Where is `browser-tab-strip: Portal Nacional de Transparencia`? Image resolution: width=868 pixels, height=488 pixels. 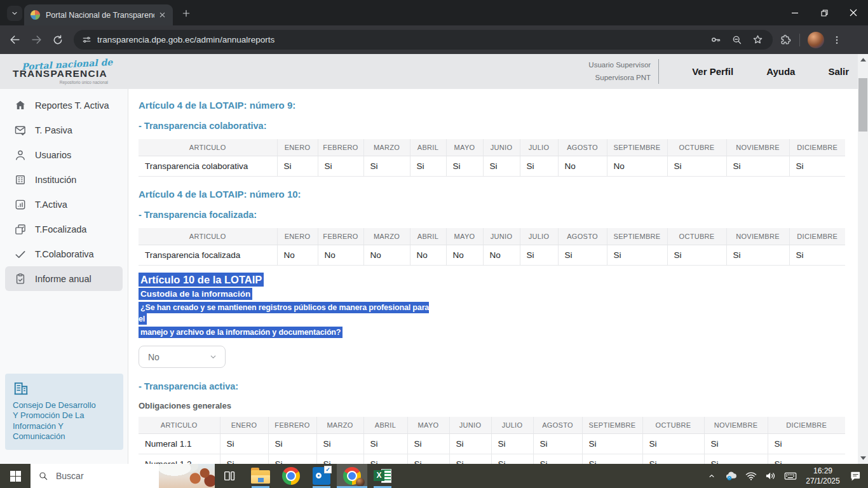 browser-tab-strip: Portal Nacional de Transparencia is located at coordinates (434, 13).